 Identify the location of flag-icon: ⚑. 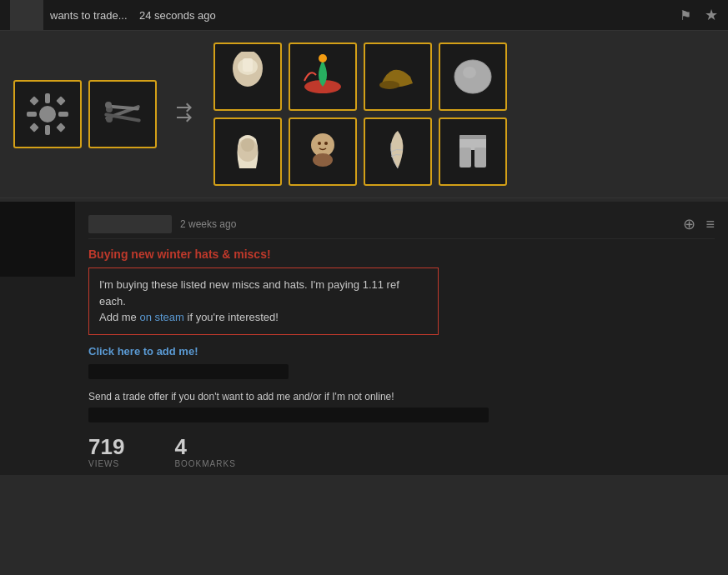
(685, 15).